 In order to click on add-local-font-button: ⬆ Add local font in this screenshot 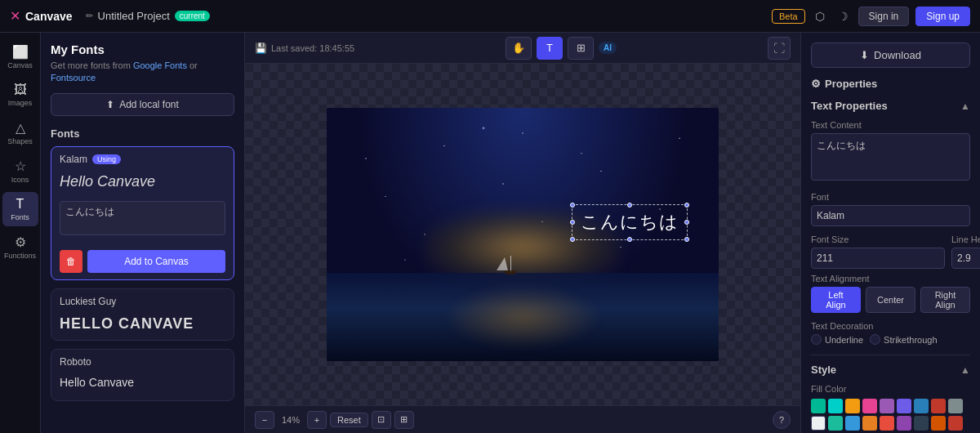, I will do `click(142, 105)`.